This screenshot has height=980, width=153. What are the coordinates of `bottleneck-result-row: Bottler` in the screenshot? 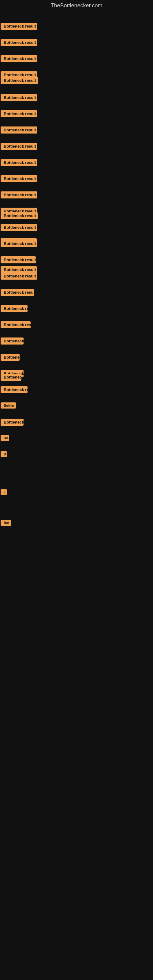 It's located at (8, 406).